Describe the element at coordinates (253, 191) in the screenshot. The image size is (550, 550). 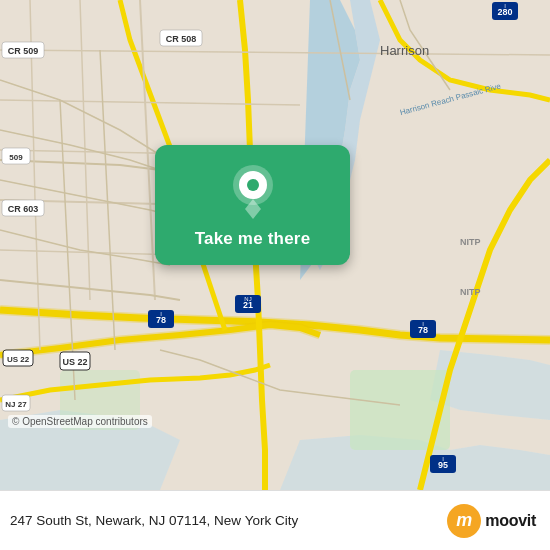
I see `map-pin-icon` at that location.